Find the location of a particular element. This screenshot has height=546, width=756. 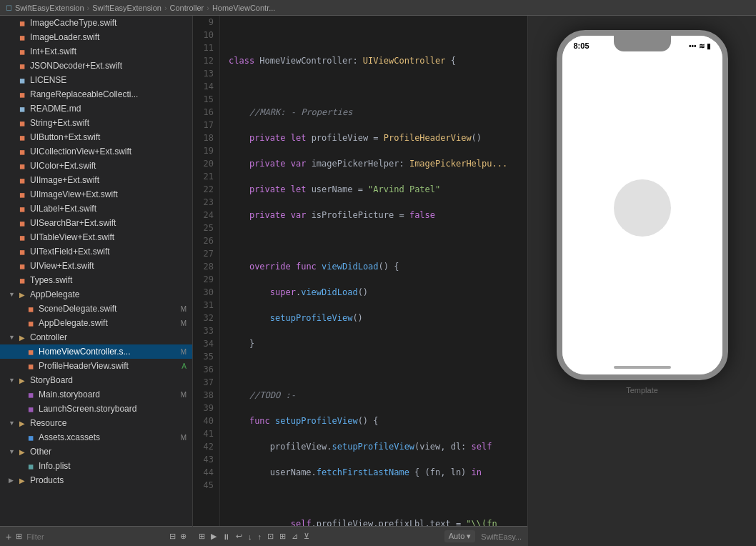

file-name: UISearchBar+Ext.swift is located at coordinates (73, 223).